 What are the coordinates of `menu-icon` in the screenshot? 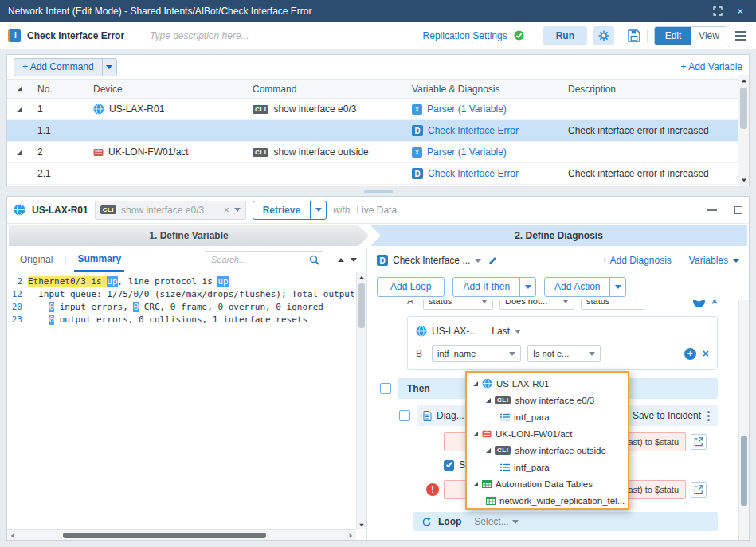 It's located at (741, 36).